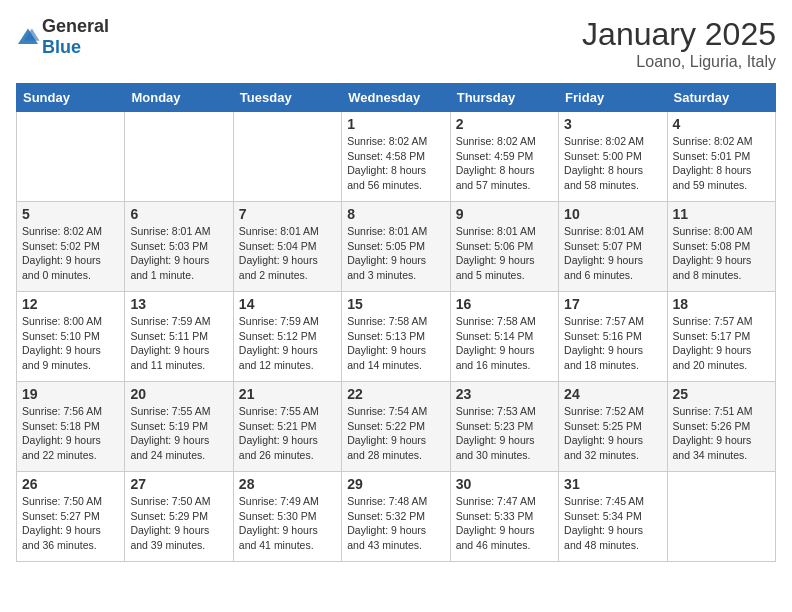 Image resolution: width=792 pixels, height=612 pixels. What do you see at coordinates (71, 427) in the screenshot?
I see `calendar-cell: 19Sunrise: 7:56 AM Sunset: 5:18 PM Dayli…` at bounding box center [71, 427].